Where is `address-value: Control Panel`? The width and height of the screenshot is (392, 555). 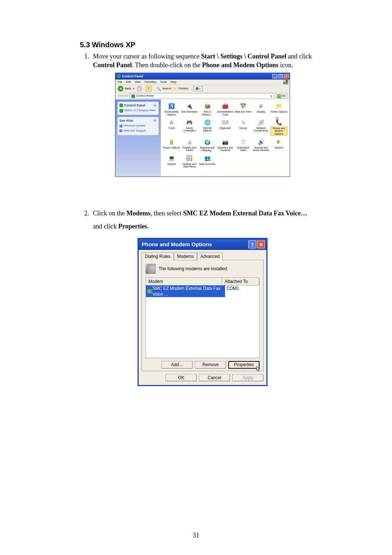
address-value: Control Panel is located at coordinates (145, 96).